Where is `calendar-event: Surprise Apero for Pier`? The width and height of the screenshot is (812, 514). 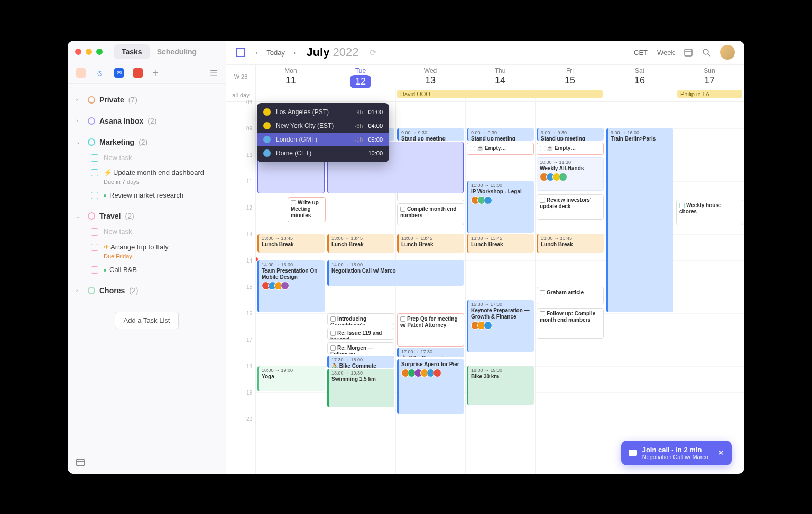
calendar-event: Surprise Apero for Pier is located at coordinates (430, 387).